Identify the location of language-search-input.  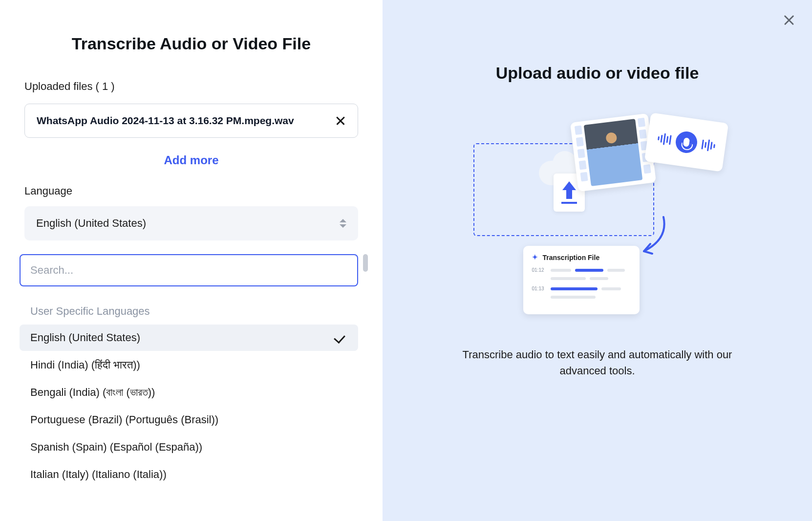
(189, 270).